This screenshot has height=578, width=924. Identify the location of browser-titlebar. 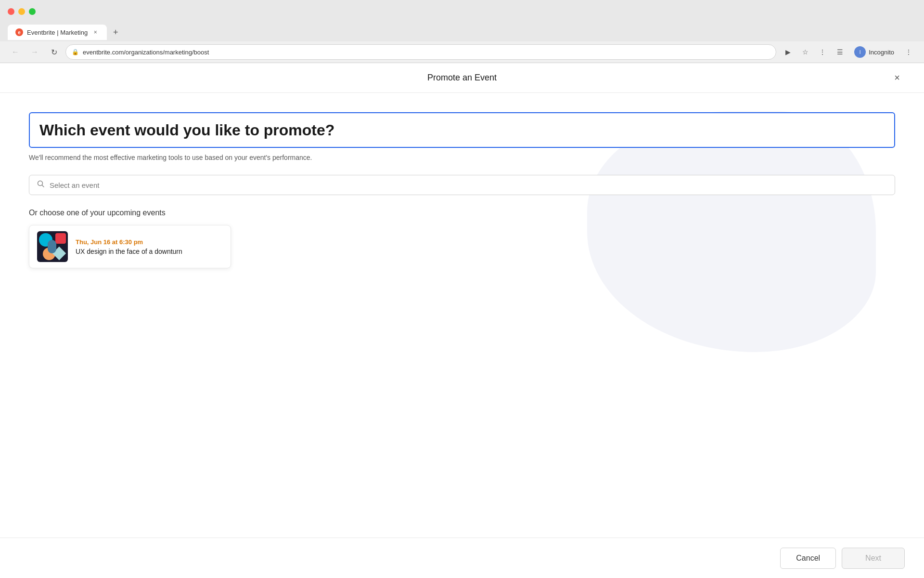
(462, 12).